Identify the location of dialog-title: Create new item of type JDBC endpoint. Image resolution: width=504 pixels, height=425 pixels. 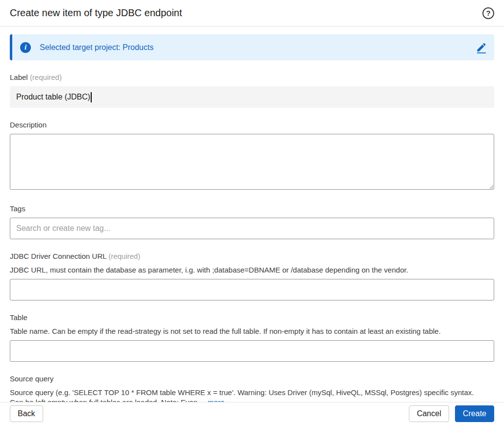
(96, 13).